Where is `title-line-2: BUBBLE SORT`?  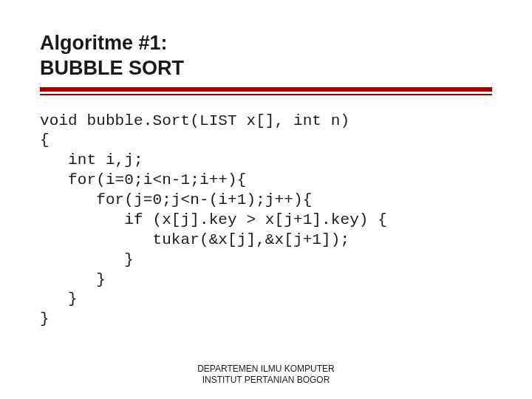
title-line-2: BUBBLE SORT is located at coordinates (112, 68).